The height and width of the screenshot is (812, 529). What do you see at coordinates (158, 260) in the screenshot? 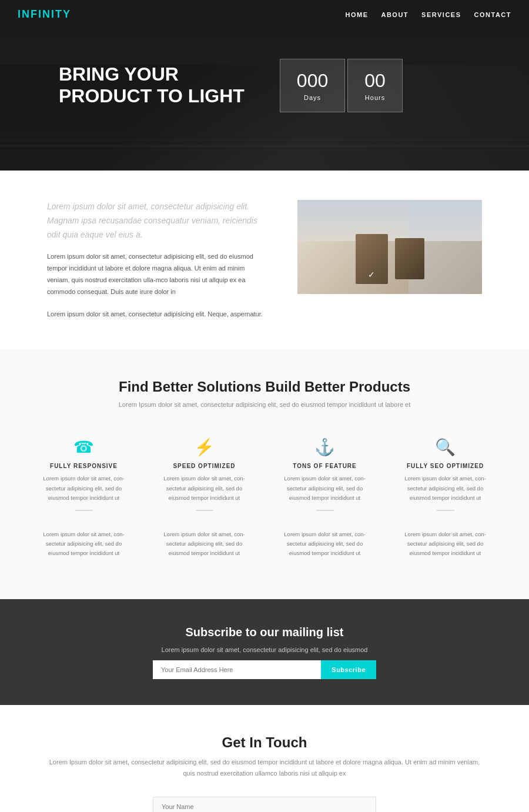
I see `about-text: Lorem ipsum dolor sit amet, consectetur …` at bounding box center [158, 260].